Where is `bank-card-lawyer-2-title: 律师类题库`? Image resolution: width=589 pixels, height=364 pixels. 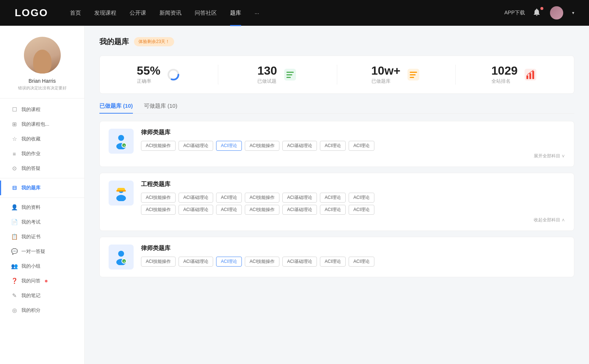 bank-card-lawyer-2-title: 律师类题库 is located at coordinates (353, 249).